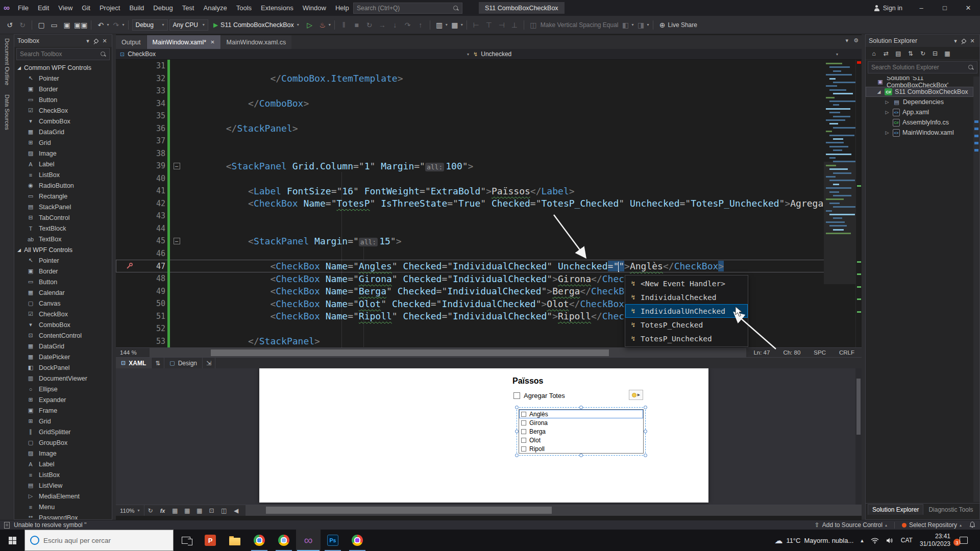 This screenshot has height=551, width=980. What do you see at coordinates (86, 8) in the screenshot?
I see `menu-git: Git` at bounding box center [86, 8].